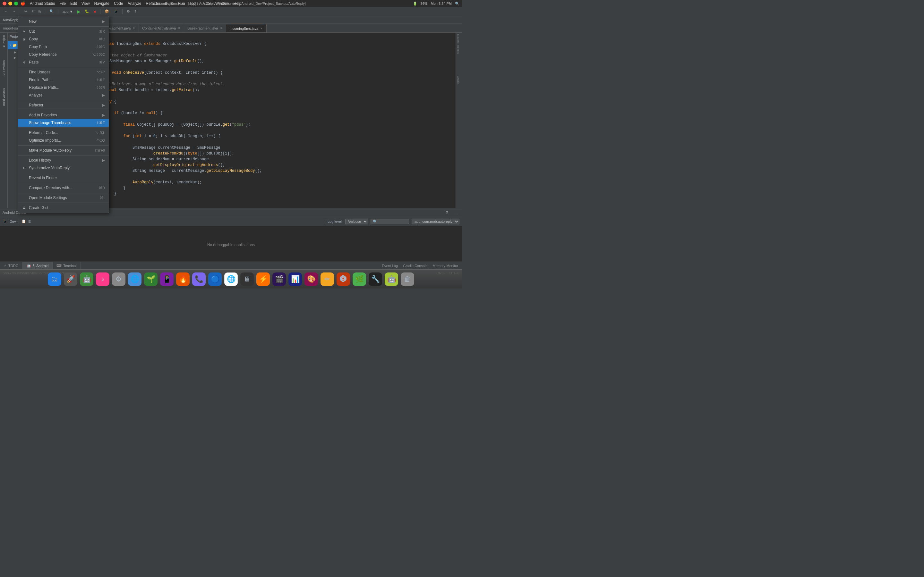 Image resolution: width=924 pixels, height=577 pixels. Describe the element at coordinates (63, 105) in the screenshot. I see `ctx-refactor: Refactor ▶` at that location.